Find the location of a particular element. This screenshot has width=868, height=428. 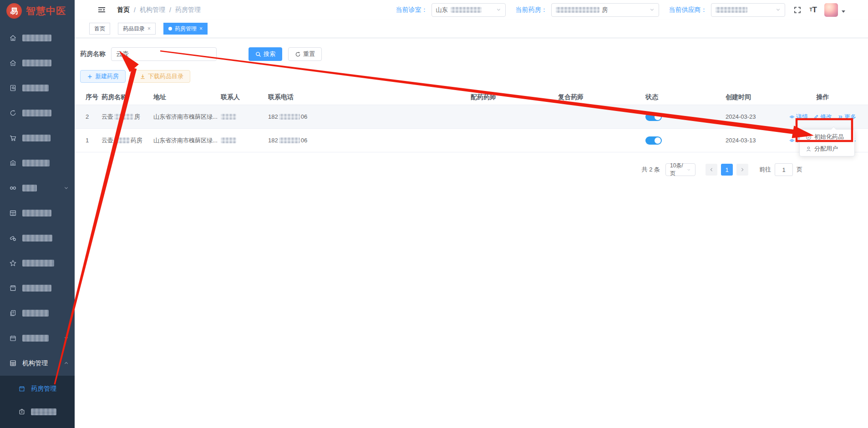

cart-icon is located at coordinates (13, 138).